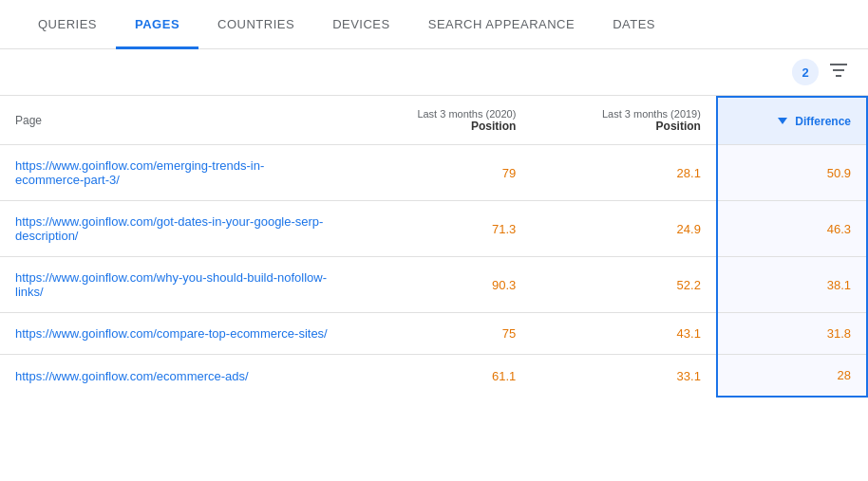 The height and width of the screenshot is (481, 868). Describe the element at coordinates (439, 173) in the screenshot. I see `cell-pos1: 79` at that location.